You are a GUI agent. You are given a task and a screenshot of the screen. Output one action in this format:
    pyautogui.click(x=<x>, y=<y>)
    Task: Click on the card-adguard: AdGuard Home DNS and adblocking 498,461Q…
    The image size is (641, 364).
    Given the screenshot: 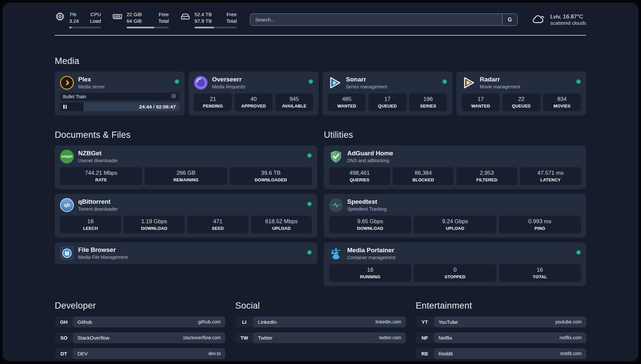 What is the action you would take?
    pyautogui.click(x=455, y=167)
    